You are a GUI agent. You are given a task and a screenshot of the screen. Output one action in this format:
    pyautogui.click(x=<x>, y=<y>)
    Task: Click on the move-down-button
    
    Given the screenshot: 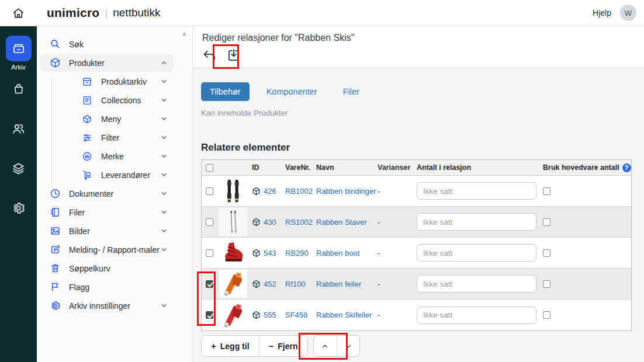 What is the action you would take?
    pyautogui.click(x=348, y=346)
    